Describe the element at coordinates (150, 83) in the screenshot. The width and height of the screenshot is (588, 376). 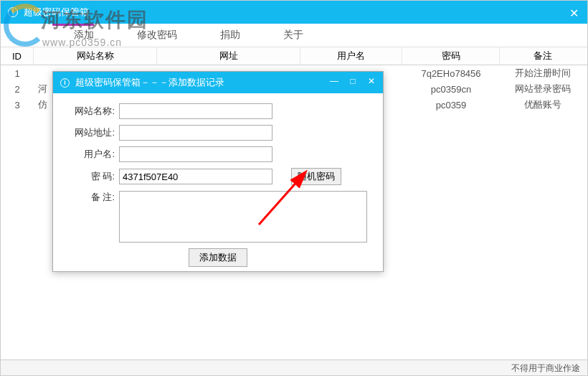
I see `dialog-title: 超级密码保管箱－－－添加数据记录` at that location.